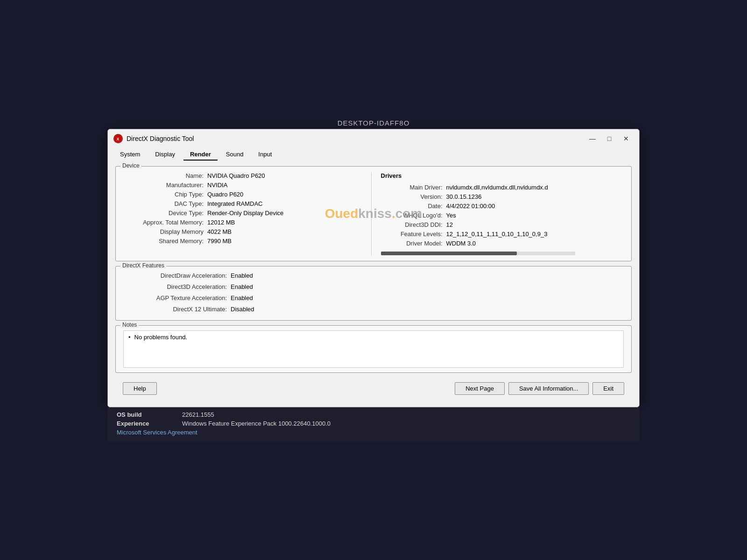 Image resolution: width=747 pixels, height=560 pixels. What do you see at coordinates (502, 216) in the screenshot?
I see `drivers-row-3: WHQL Logo'd: Yes` at bounding box center [502, 216].